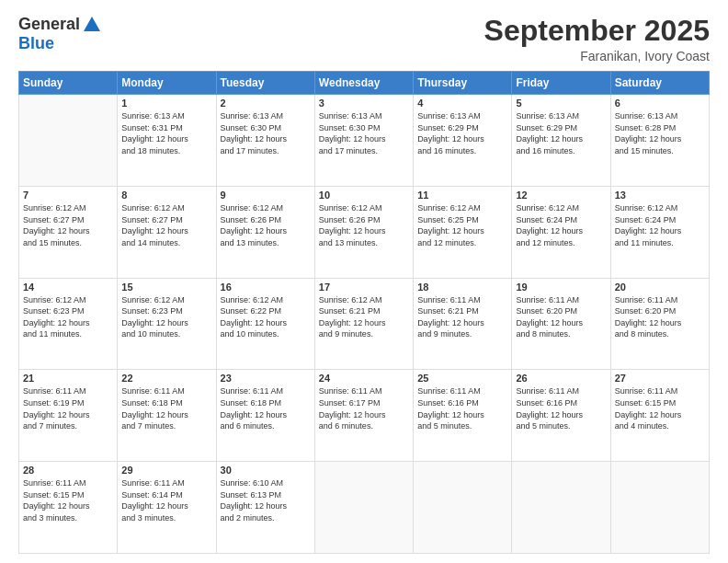  What do you see at coordinates (364, 324) in the screenshot?
I see `table-row: 17Sunrise: 6:12 AM Sunset: 6:21 PM Dayli…` at bounding box center [364, 324].